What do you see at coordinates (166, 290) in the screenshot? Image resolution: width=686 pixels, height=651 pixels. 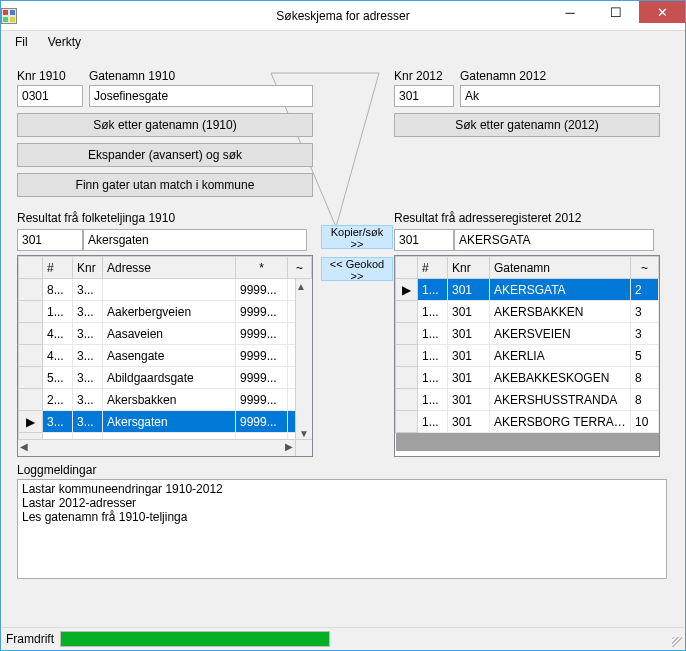 I see `table-row: 8...3...9999...0` at bounding box center [166, 290].